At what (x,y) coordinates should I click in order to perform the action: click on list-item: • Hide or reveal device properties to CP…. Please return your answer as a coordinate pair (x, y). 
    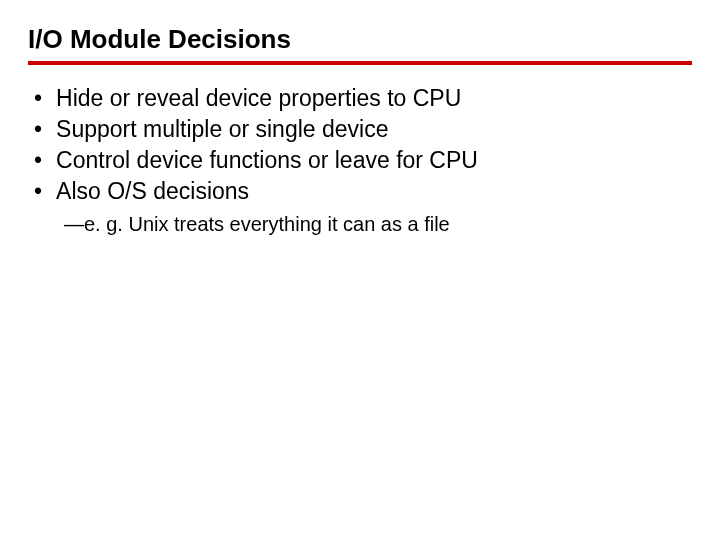
    Looking at the image, I should click on (363, 98).